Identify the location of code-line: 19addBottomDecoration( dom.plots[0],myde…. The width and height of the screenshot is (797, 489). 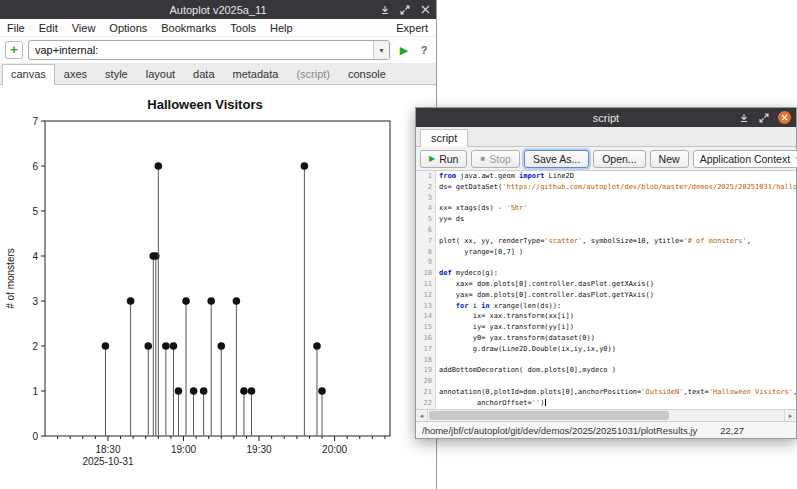
(606, 370).